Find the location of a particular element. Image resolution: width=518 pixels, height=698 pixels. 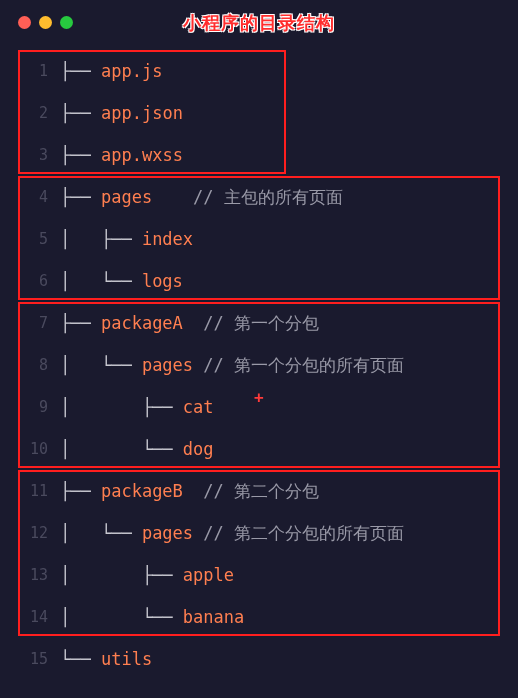

code-line: 4├── pages // 主包的所有页面 is located at coordinates (259, 197).